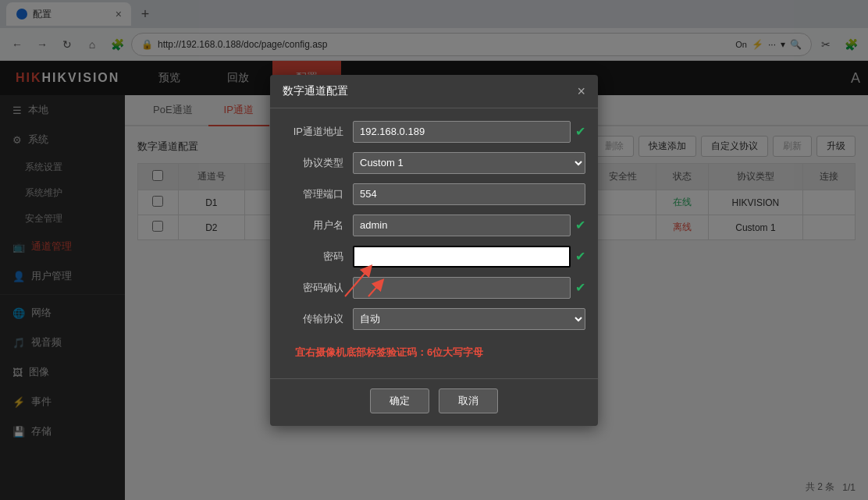 Image resolution: width=868 pixels, height=500 pixels. Describe the element at coordinates (434, 402) in the screenshot. I see `modal-footer: 确定 取消` at that location.